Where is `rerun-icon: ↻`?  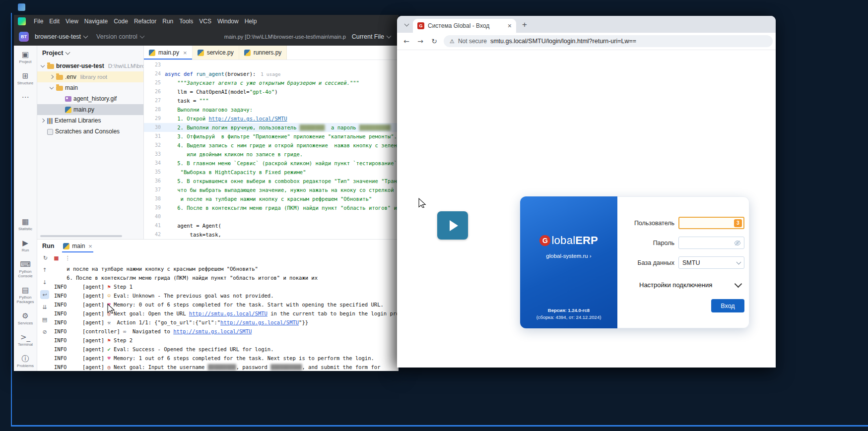
rerun-icon: ↻ is located at coordinates (46, 258).